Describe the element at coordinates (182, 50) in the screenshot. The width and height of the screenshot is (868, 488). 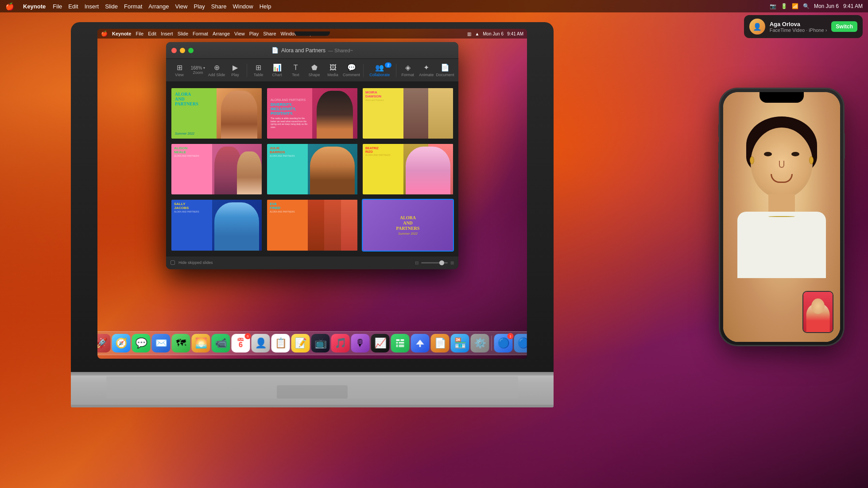
I see `window-minimize-button` at that location.